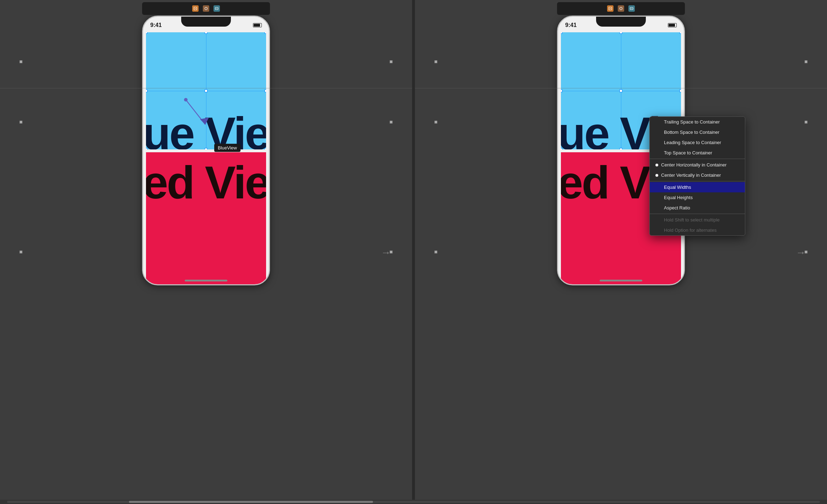 Image resolution: width=827 pixels, height=504 pixels. I want to click on left-handle-tl, so click(147, 33).